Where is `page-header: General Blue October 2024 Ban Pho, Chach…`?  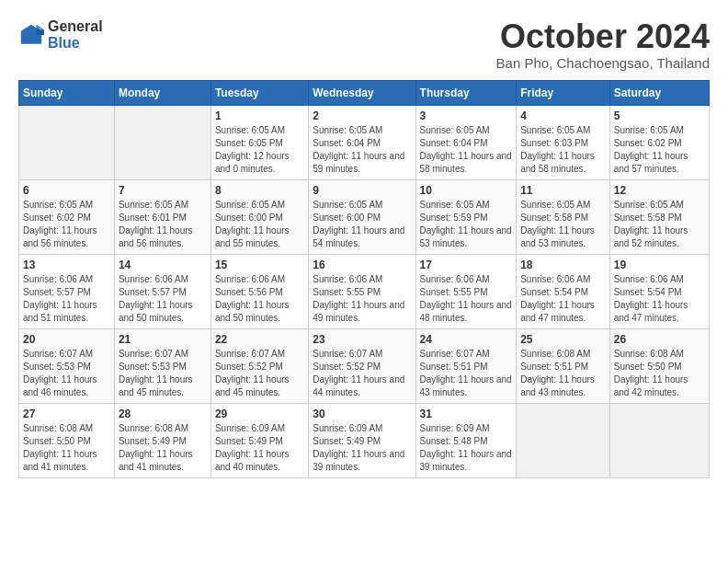
page-header: General Blue October 2024 Ban Pho, Chach… is located at coordinates (364, 44).